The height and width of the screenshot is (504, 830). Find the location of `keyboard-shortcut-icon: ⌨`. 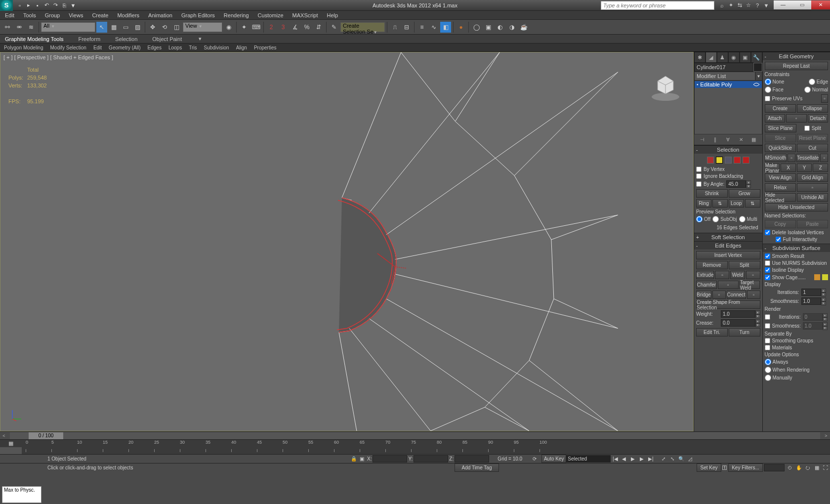

keyboard-shortcut-icon: ⌨ is located at coordinates (256, 27).